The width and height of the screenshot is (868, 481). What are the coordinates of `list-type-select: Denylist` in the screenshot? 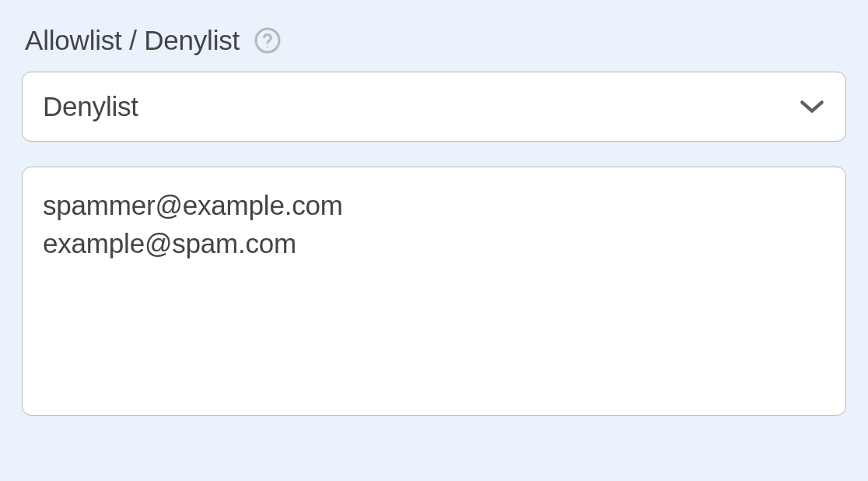 It's located at (434, 107).